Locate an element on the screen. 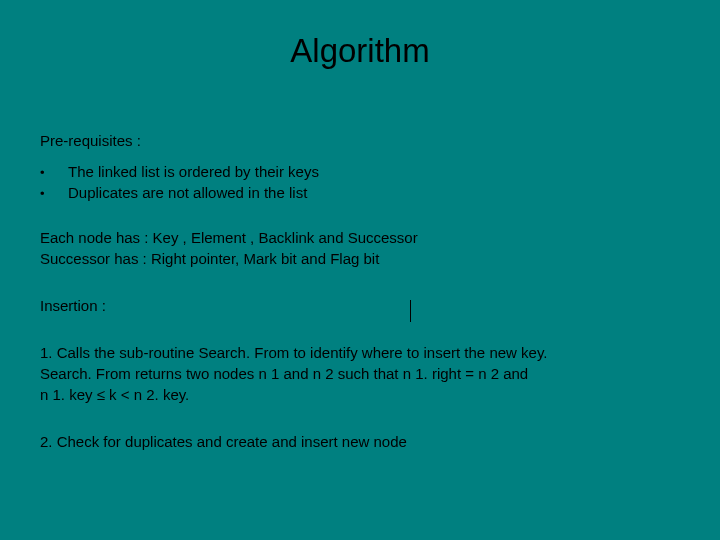 This screenshot has width=720, height=540. node-description: Each node has : Key , Element , Backlink… is located at coordinates (360, 238).